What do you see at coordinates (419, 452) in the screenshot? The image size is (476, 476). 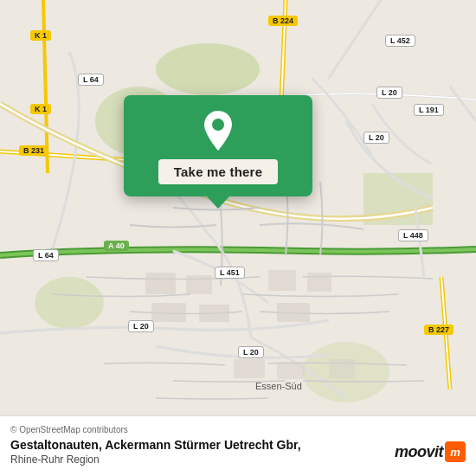 I see `moovit-text: moovit` at bounding box center [419, 452].